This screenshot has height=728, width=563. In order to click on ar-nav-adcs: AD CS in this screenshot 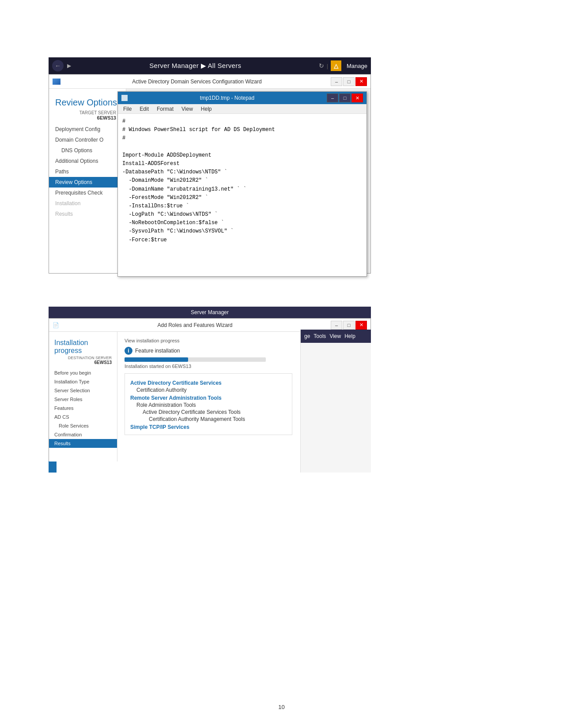, I will do `click(83, 417)`.